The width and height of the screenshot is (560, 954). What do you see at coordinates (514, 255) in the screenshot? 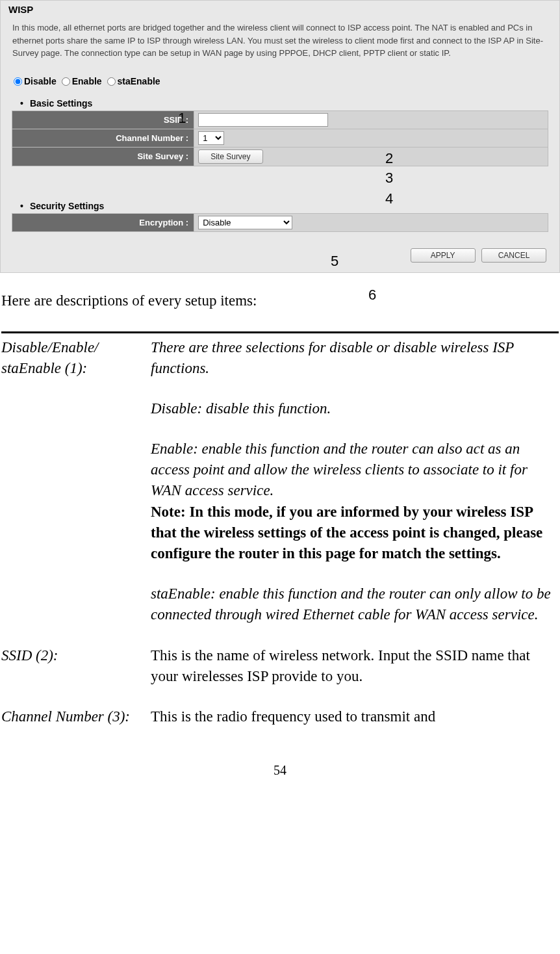
I see `cancel-button: CANCEL` at bounding box center [514, 255].